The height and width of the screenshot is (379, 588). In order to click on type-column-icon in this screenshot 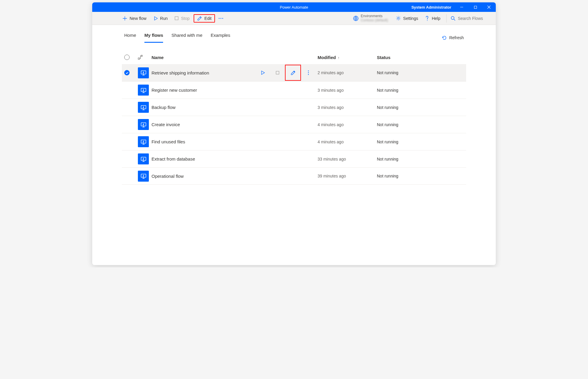, I will do `click(145, 57)`.